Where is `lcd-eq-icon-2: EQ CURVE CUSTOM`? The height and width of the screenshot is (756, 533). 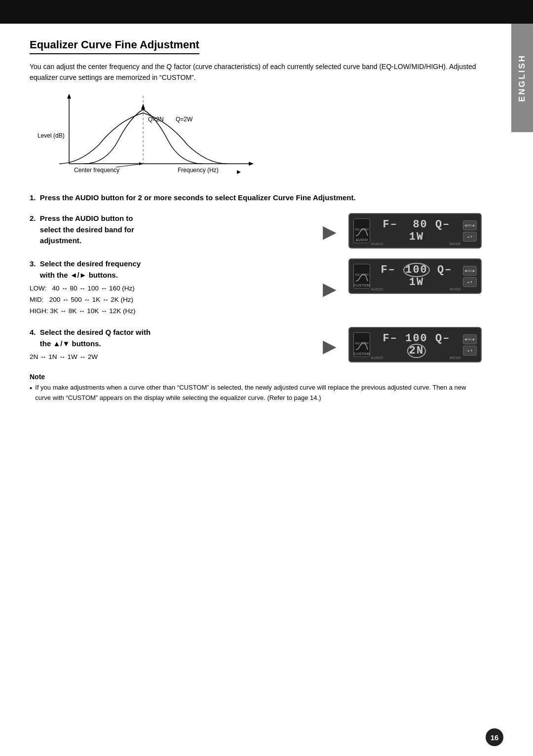 lcd-eq-icon-2: EQ CURVE CUSTOM is located at coordinates (362, 276).